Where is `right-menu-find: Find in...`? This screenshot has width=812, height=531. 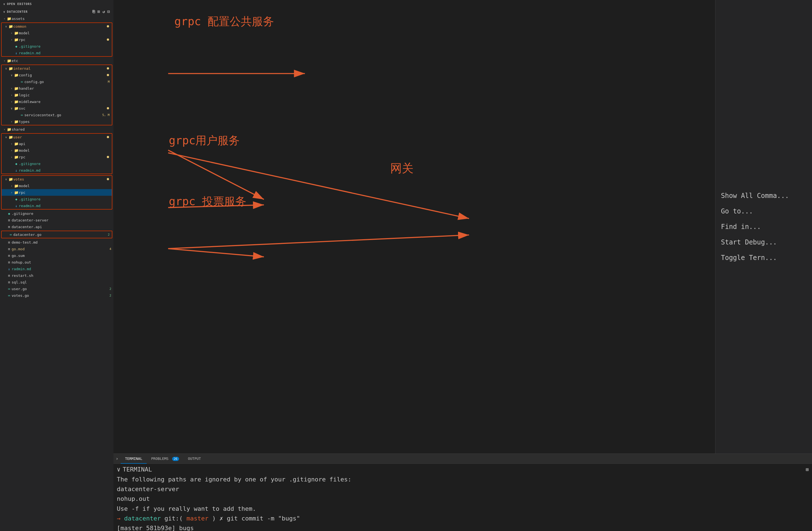
right-menu-find: Find in... is located at coordinates (764, 227).